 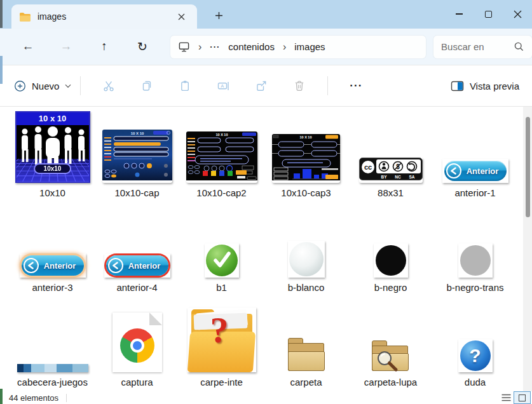 What do you see at coordinates (356, 86) in the screenshot?
I see `see-more-button: ···` at bounding box center [356, 86].